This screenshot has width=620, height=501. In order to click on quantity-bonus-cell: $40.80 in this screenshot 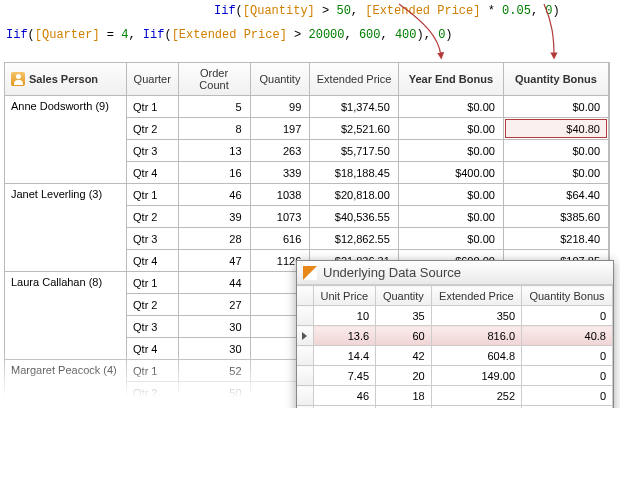, I will do `click(556, 129)`.